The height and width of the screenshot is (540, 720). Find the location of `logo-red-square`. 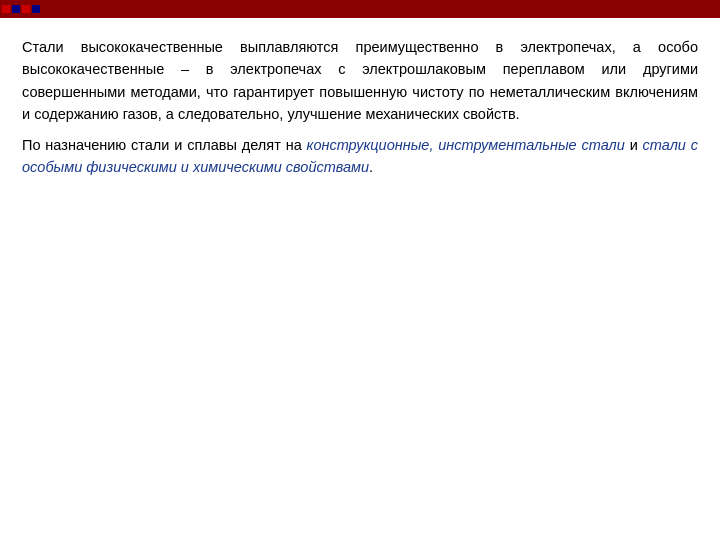

logo-red-square is located at coordinates (6, 9).